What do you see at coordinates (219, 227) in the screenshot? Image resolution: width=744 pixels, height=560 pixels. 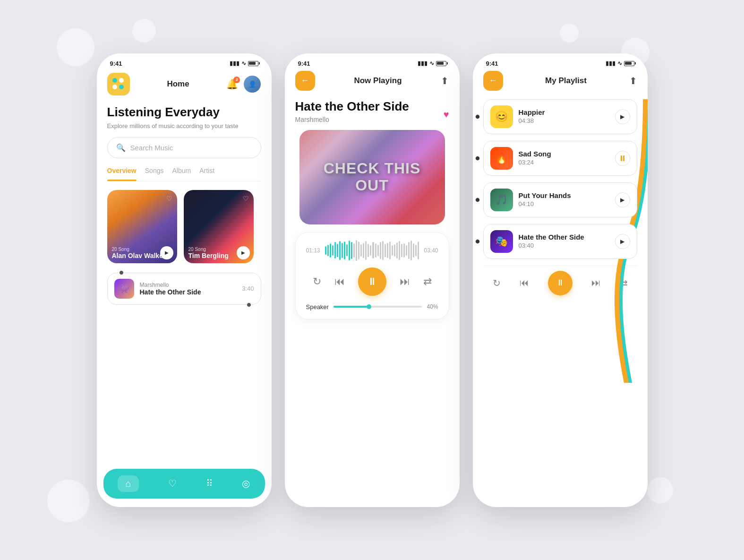 I see `artist-card-2: ♡ 20 Song Tim Bergling ▶` at bounding box center [219, 227].